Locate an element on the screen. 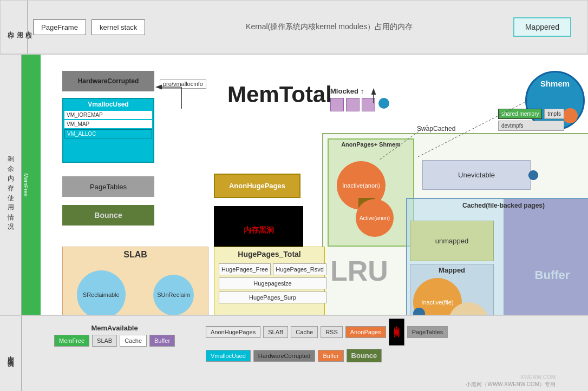 The height and width of the screenshot is (391, 588). sum-anonpages: AnonPages is located at coordinates (366, 332).